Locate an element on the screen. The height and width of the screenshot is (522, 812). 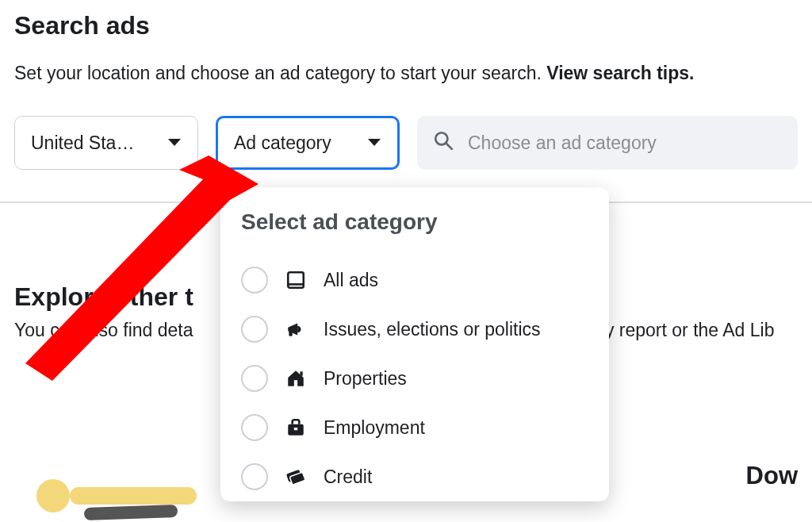
decorative-graphic is located at coordinates (120, 489).